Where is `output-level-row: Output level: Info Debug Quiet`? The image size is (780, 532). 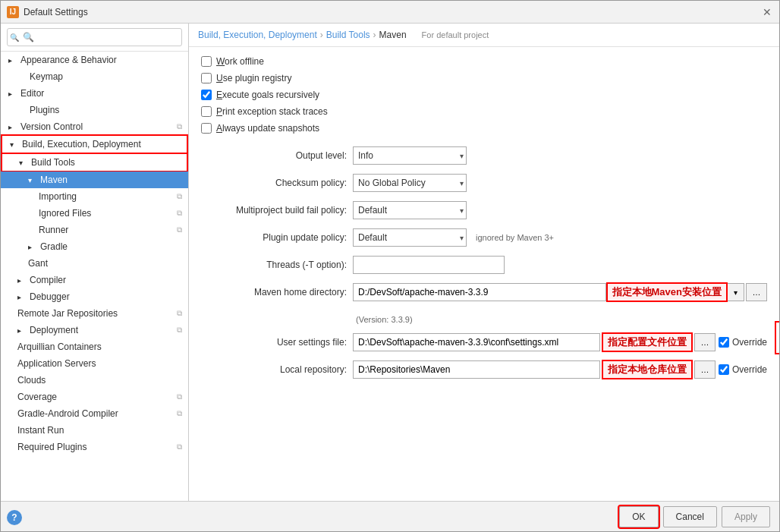 output-level-row: Output level: Info Debug Quiet is located at coordinates (484, 156).